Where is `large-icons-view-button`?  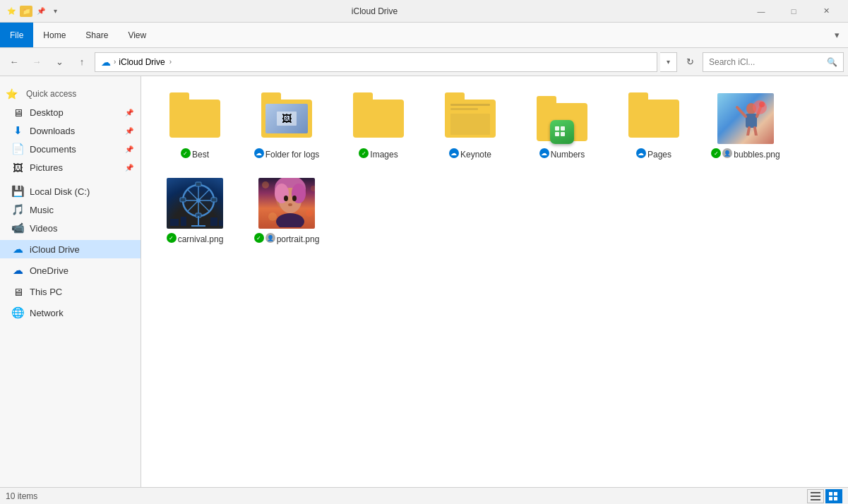 large-icons-view-button is located at coordinates (834, 496).